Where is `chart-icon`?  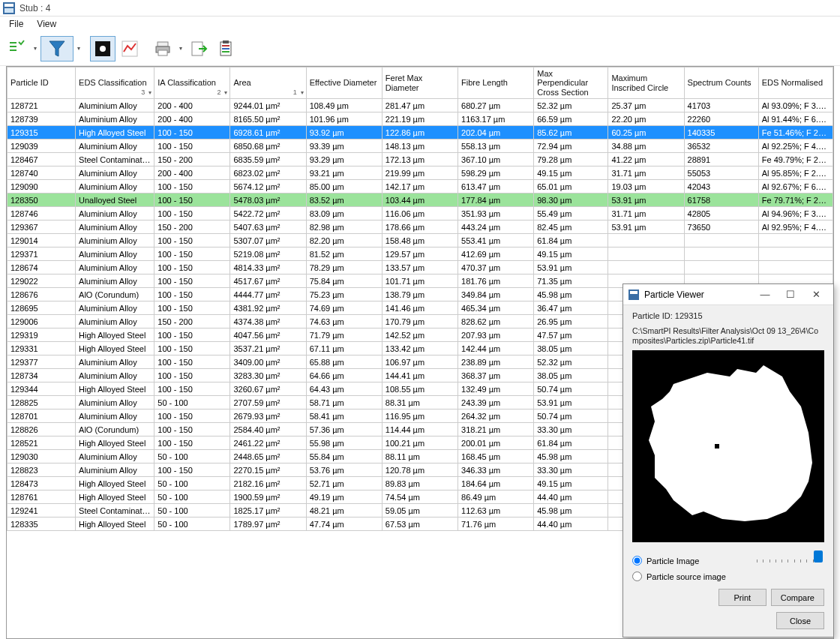
chart-icon is located at coordinates (130, 49).